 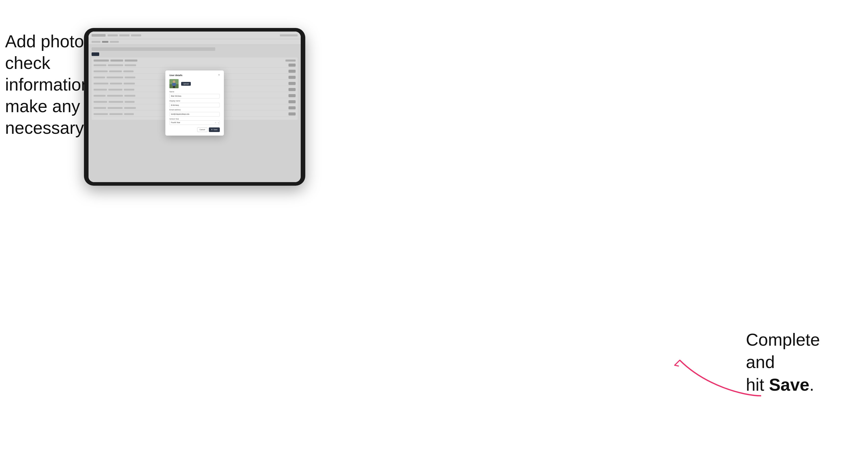 I want to click on user-details-dialog: User details ×, so click(x=195, y=103).